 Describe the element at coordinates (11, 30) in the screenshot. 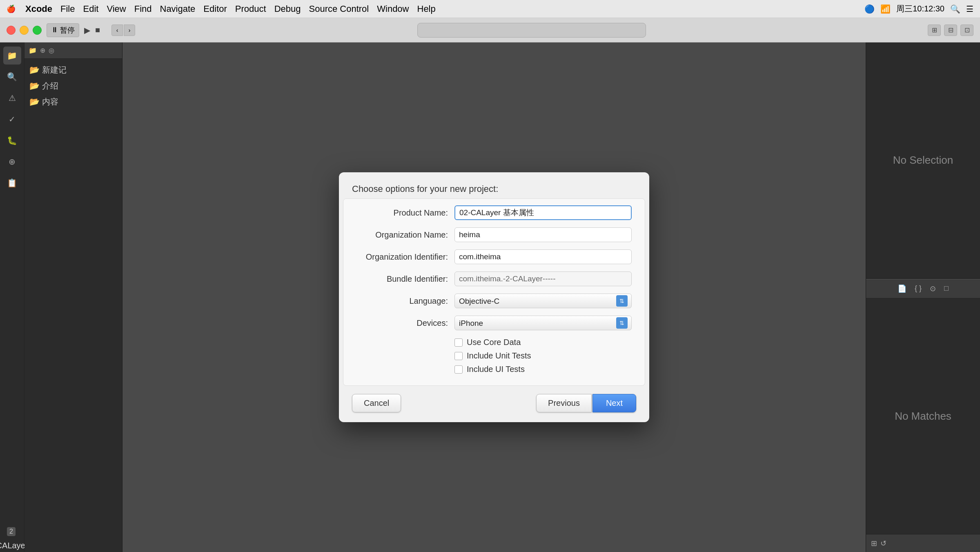

I see `close-button` at that location.